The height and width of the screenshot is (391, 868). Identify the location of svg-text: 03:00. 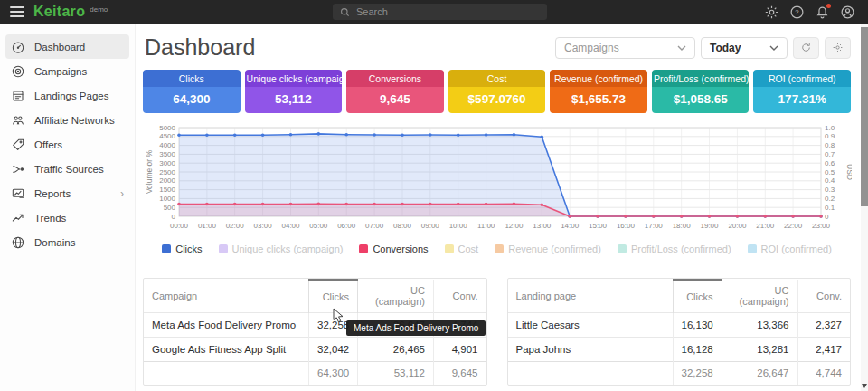
(264, 226).